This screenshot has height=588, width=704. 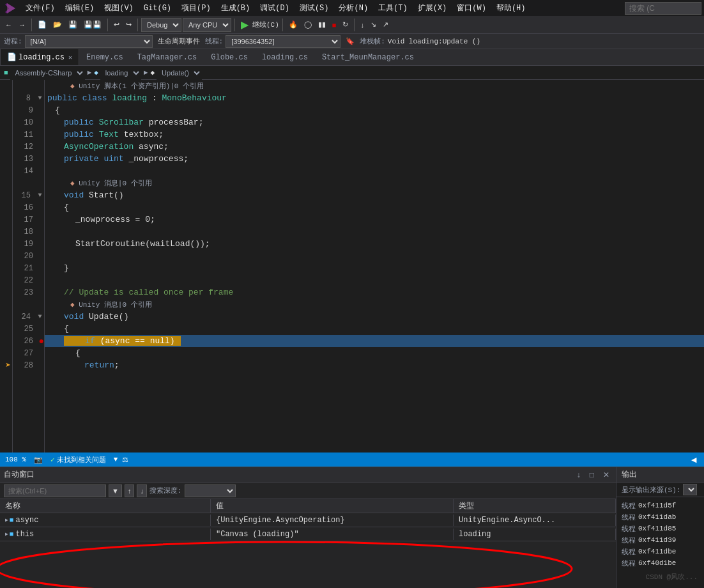 What do you see at coordinates (579, 475) in the screenshot?
I see `panel-pin-btn: ↓` at bounding box center [579, 475].